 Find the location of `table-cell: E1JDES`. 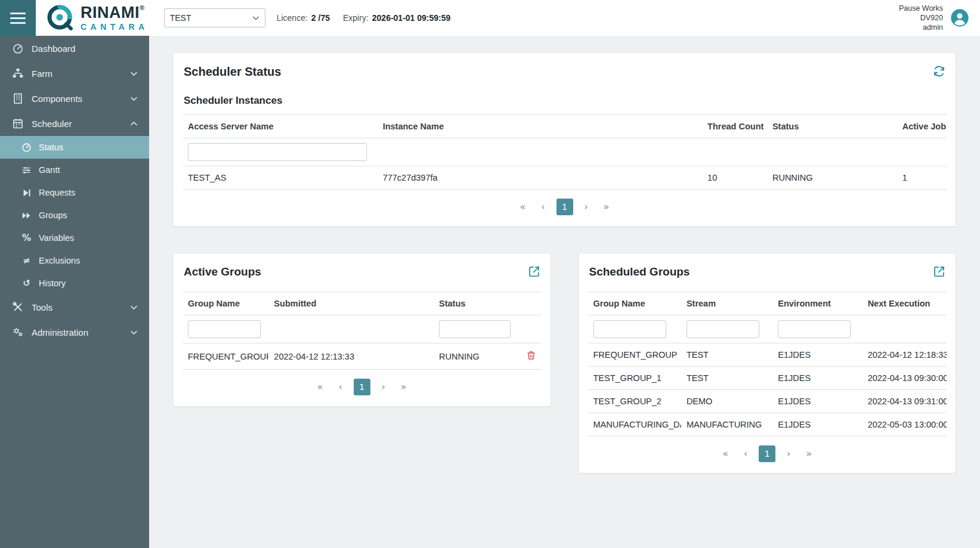

table-cell: E1JDES is located at coordinates (817, 425).